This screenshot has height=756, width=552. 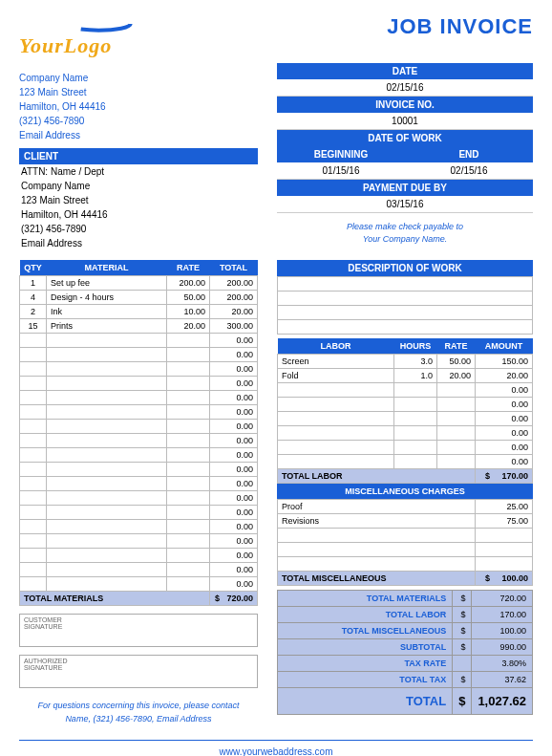 I want to click on contact-note: For questions concerning this invoice, p…, so click(x=138, y=713).